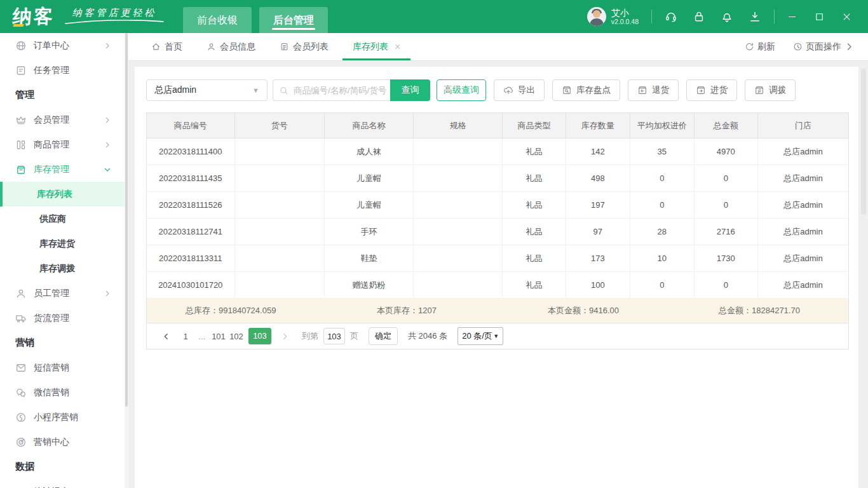  Describe the element at coordinates (586, 90) in the screenshot. I see `stocktake-button: 库存盘点` at that location.